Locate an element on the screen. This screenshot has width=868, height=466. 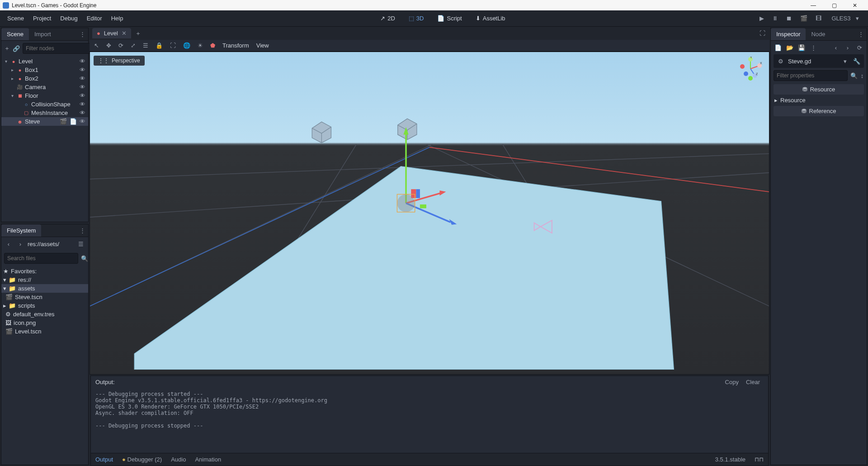
tab-import: Import is located at coordinates (42, 34).